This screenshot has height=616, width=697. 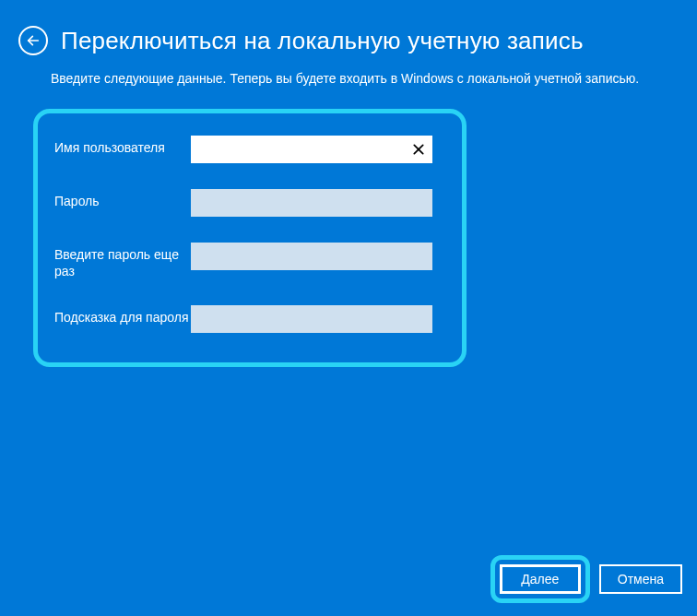 What do you see at coordinates (33, 41) in the screenshot?
I see `arrow-left-icon` at bounding box center [33, 41].